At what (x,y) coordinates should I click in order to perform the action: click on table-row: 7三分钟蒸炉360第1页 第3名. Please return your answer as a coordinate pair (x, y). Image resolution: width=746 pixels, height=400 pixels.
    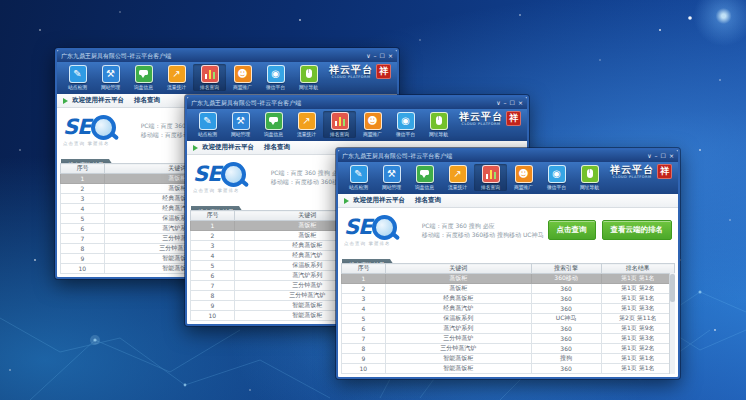
    Looking at the image, I should click on (508, 339).